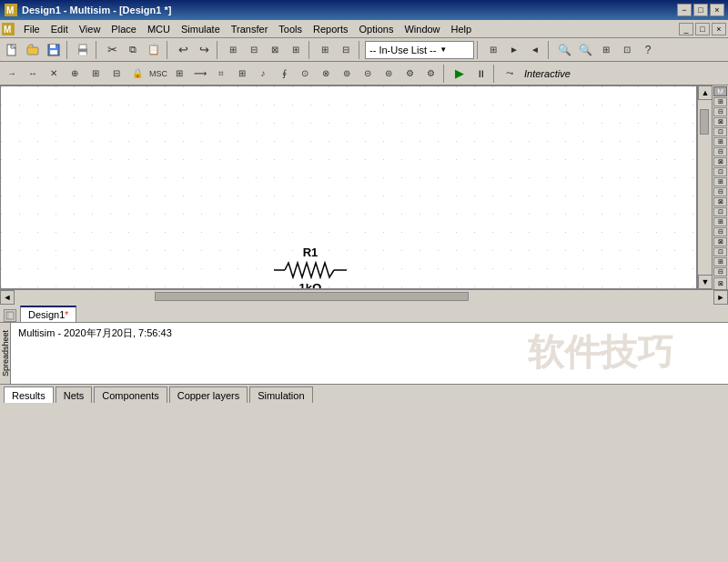  Describe the element at coordinates (721, 122) in the screenshot. I see `instr-btn-4: ⊠` at that location.